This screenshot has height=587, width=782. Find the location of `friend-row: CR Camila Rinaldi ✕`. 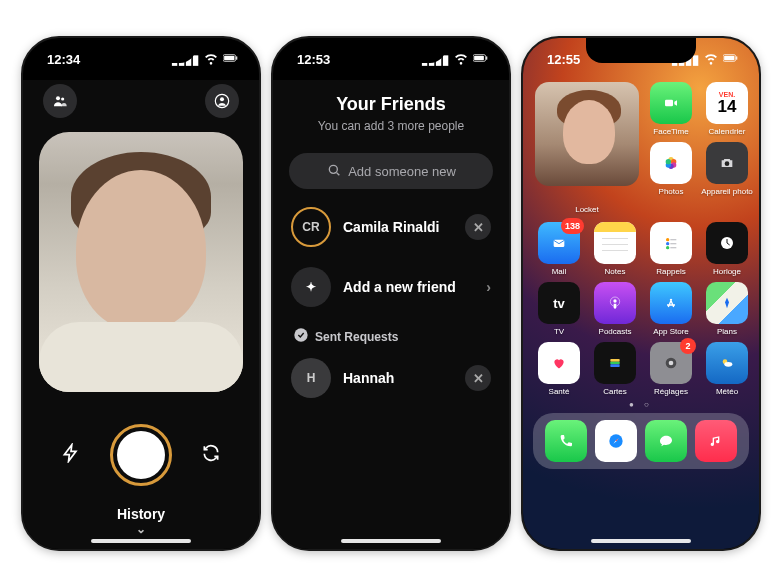

friend-row: CR Camila Rinaldi ✕ is located at coordinates (391, 227).